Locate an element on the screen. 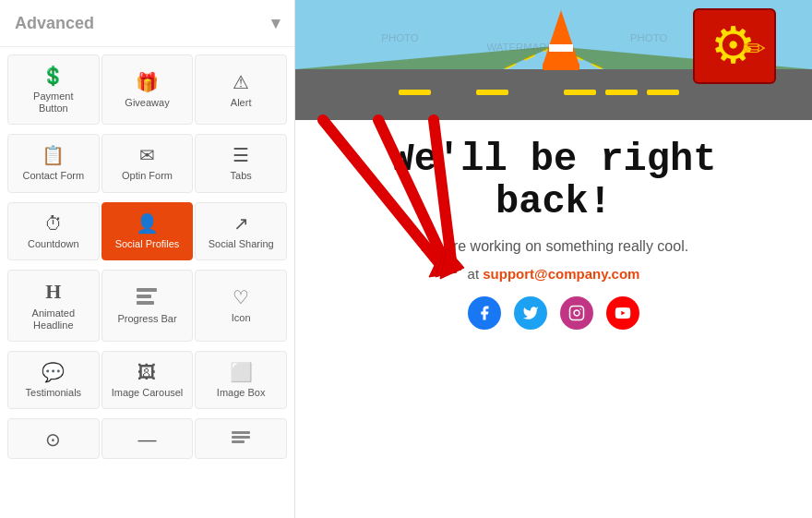 The width and height of the screenshot is (812, 518). instagram-icon is located at coordinates (577, 313).